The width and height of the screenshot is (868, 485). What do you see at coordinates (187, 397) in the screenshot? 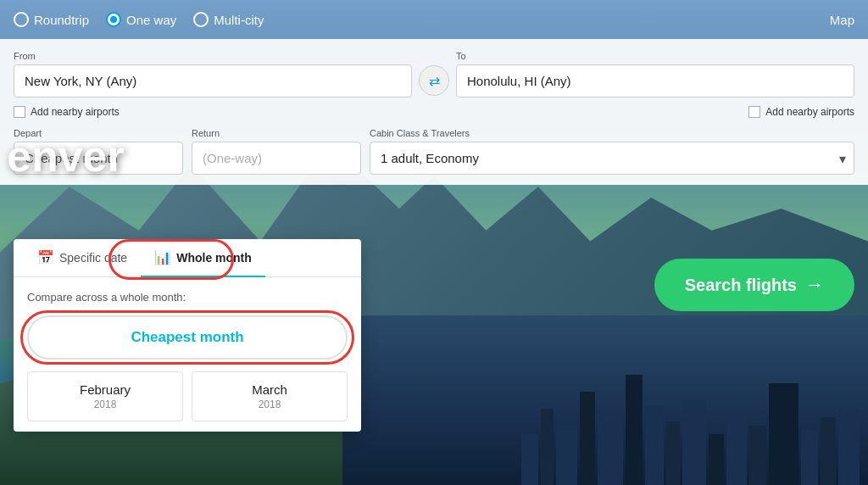
I see `month-grid: February 2018 March 2018` at bounding box center [187, 397].